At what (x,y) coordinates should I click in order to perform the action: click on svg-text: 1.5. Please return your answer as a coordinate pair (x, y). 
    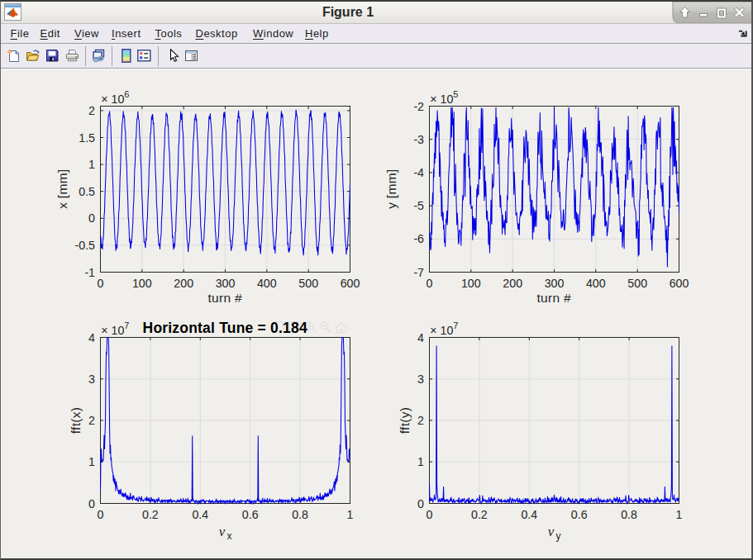
    Looking at the image, I should click on (87, 138).